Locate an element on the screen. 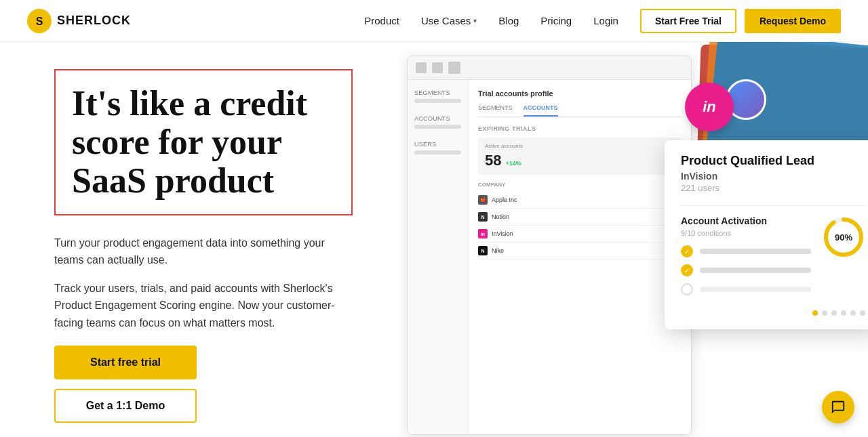  metric-change: +14% is located at coordinates (513, 163).